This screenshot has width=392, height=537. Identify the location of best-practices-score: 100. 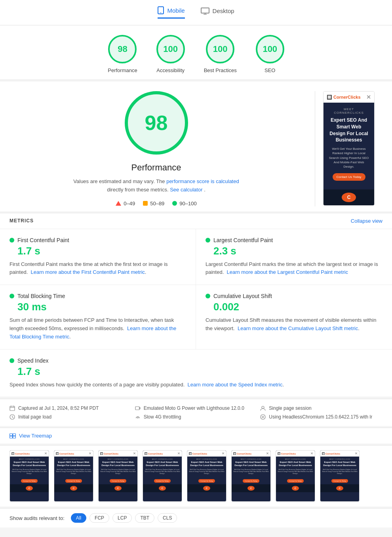
(220, 49).